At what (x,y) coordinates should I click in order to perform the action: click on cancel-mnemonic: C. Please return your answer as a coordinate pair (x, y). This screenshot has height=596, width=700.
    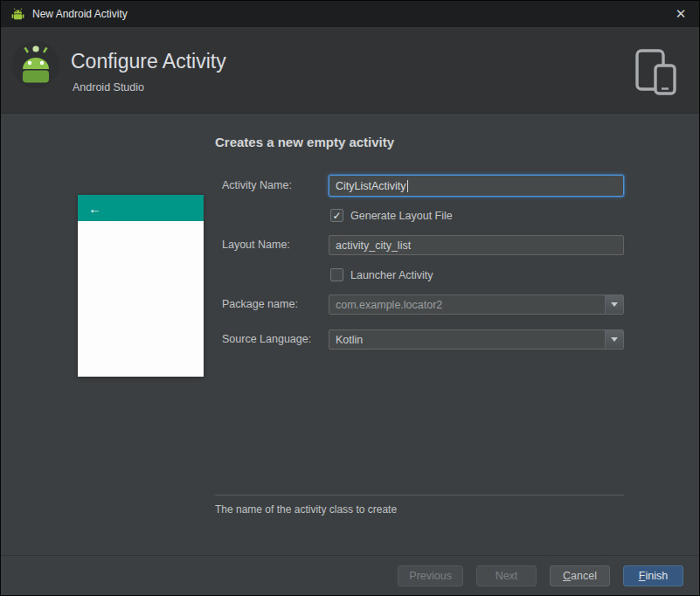
    Looking at the image, I should click on (566, 576).